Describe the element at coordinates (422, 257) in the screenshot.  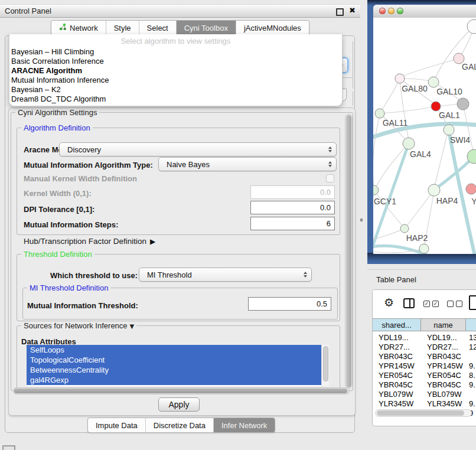
I see `panel-shadow` at that location.